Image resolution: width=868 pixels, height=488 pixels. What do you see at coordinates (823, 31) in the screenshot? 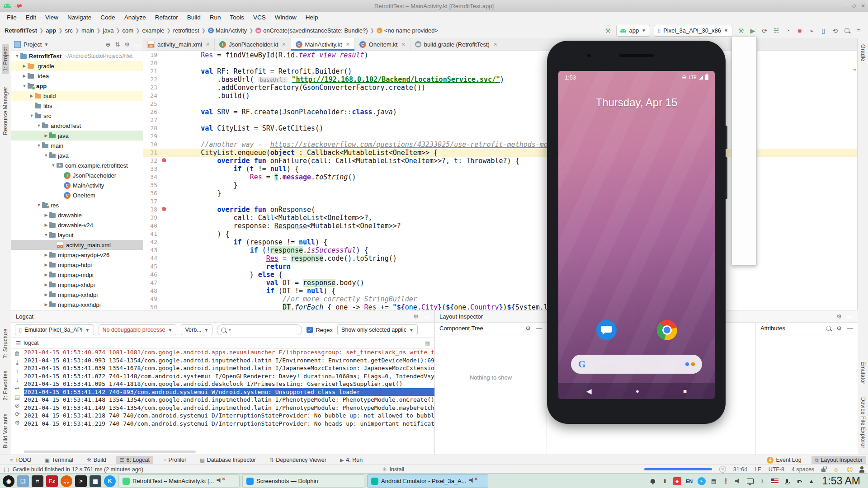
I see `avd-manager-icon: ▯` at bounding box center [823, 31].